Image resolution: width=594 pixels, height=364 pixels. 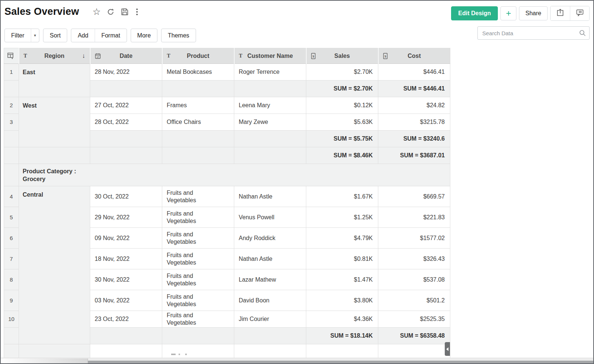 I want to click on format-button: Format, so click(x=111, y=36).